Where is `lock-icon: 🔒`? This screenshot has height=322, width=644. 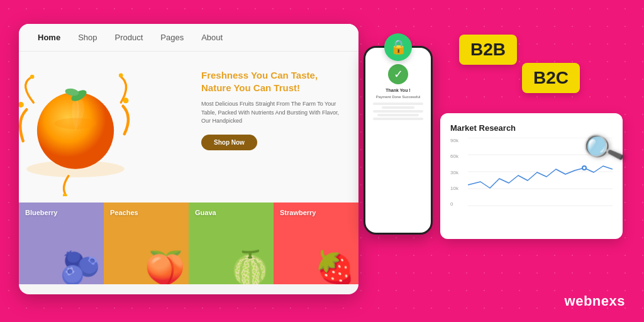
lock-icon: 🔒 is located at coordinates (398, 47).